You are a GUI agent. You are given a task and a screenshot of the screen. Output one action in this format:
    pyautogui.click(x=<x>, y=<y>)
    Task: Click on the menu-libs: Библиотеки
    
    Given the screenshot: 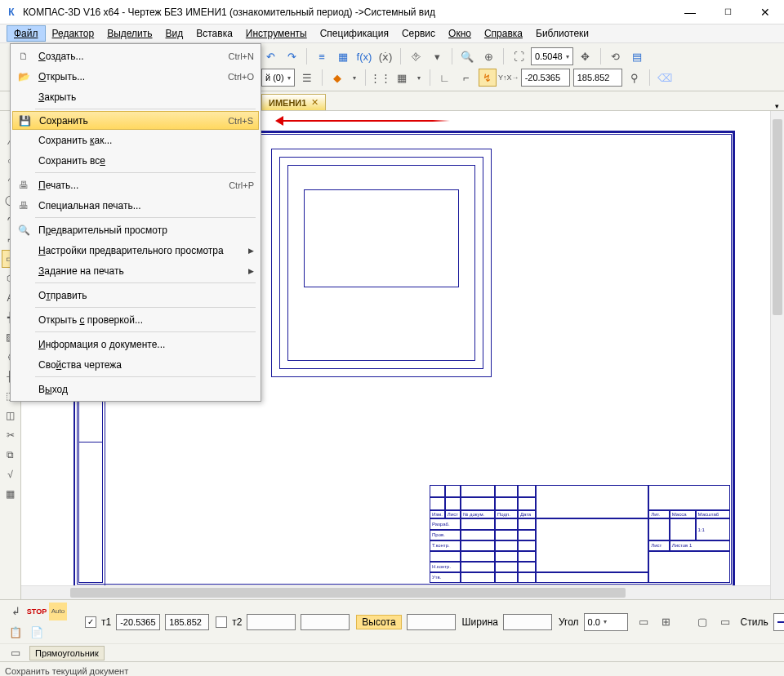 What is the action you would take?
    pyautogui.click(x=562, y=33)
    